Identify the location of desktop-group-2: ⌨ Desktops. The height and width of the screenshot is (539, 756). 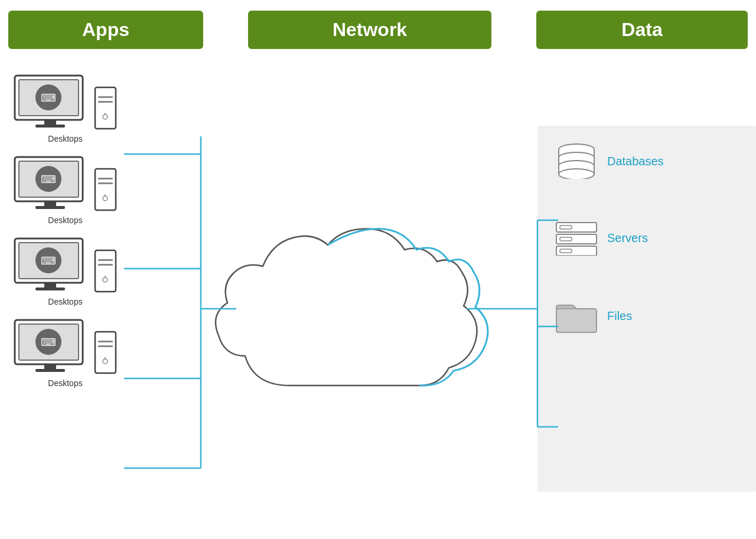
(65, 190).